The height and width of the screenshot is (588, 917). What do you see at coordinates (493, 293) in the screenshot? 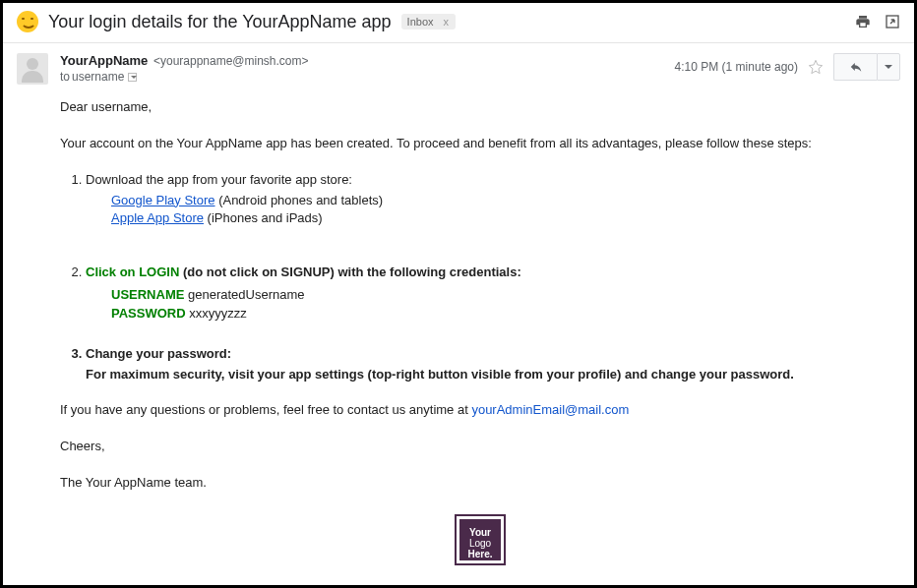
I see `step-2: Click on LOGIN (do not click on SIGNUP) …` at bounding box center [493, 293].